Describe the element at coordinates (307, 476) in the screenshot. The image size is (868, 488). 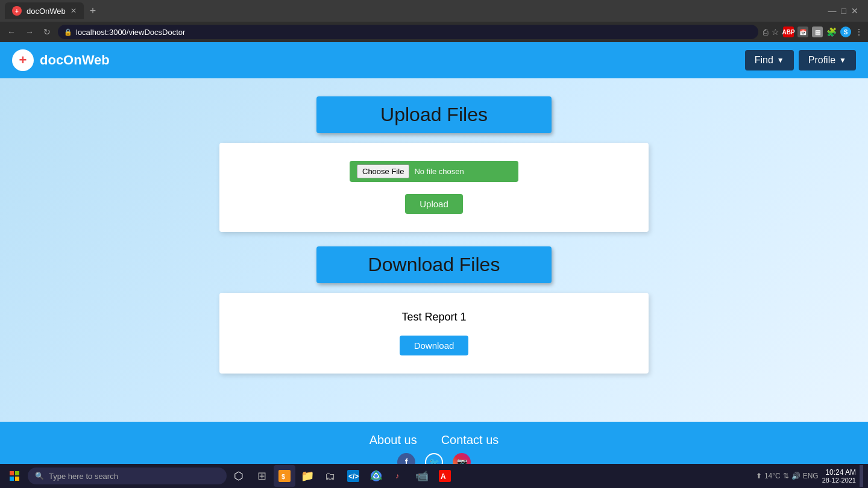
I see `taskbar-app-folder: 📁` at that location.